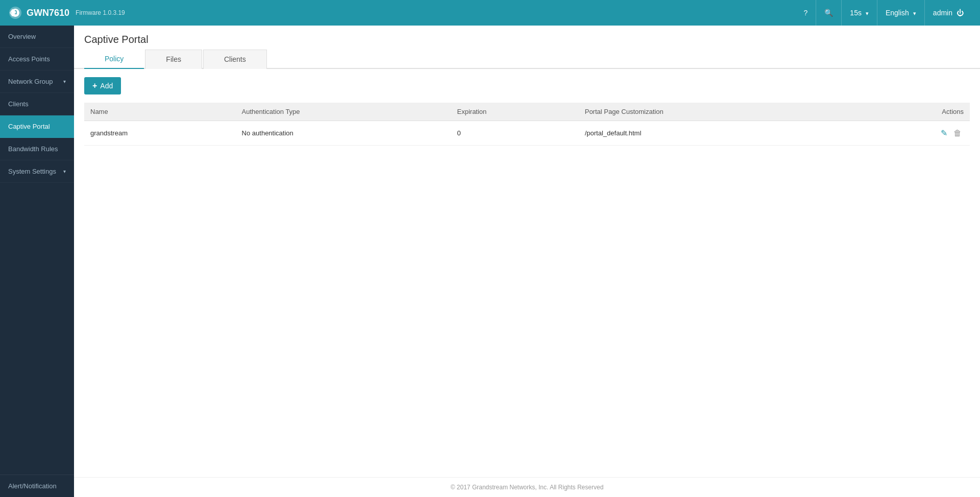 This screenshot has height=497, width=980. What do you see at coordinates (37, 37) in the screenshot?
I see `sidebar-item-overview: Overview` at bounding box center [37, 37].